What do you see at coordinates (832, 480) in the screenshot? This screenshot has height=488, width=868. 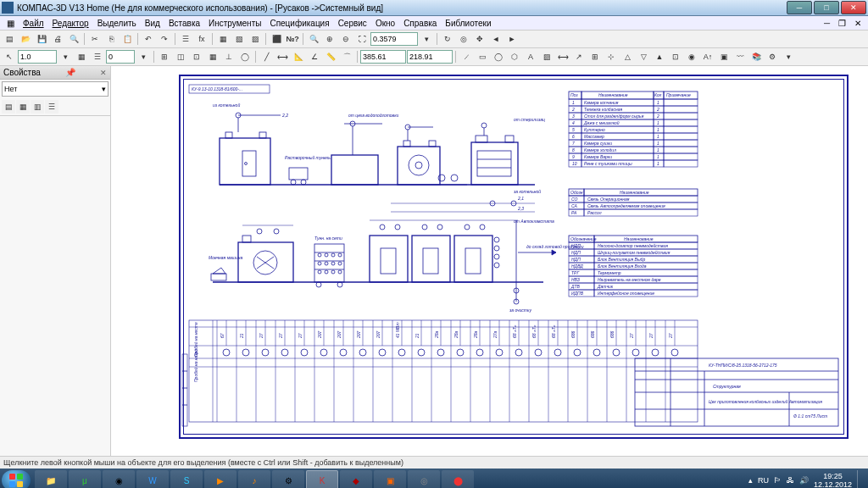 I see `tray-clock: 19:25 12.12.2012` at bounding box center [832, 480].